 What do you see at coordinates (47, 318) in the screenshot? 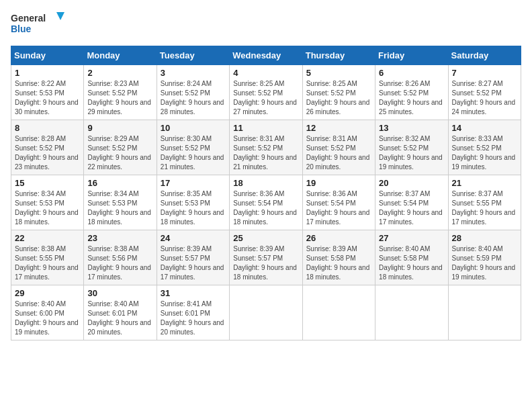
I see `day-info: Sunrise: 8:40 AM Sunset: 6:00 PM Dayligh…` at bounding box center [47, 318].